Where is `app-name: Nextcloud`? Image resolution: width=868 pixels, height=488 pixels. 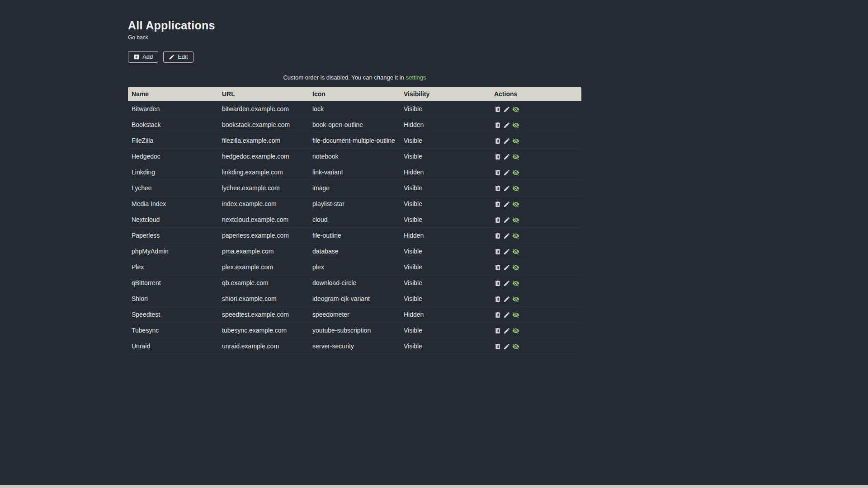
app-name: Nextcloud is located at coordinates (173, 220).